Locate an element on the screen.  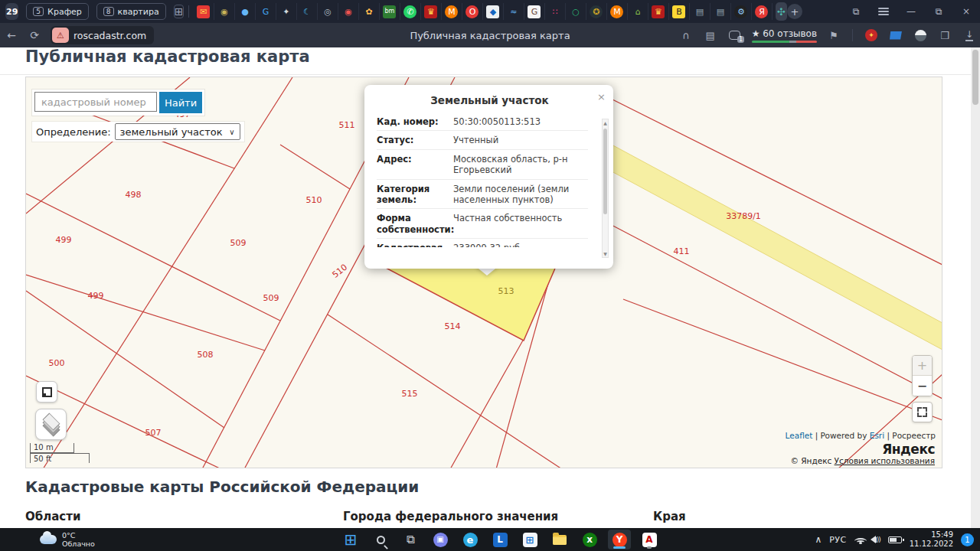
close-icon: × is located at coordinates (602, 96).